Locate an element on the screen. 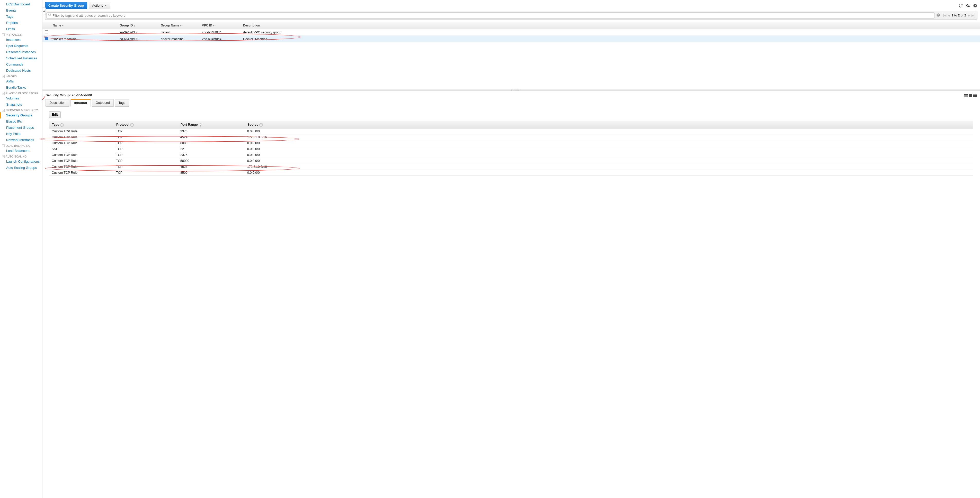 This screenshot has height=498, width=980. sidebar-item-security-groups: Security Groups is located at coordinates (21, 116).